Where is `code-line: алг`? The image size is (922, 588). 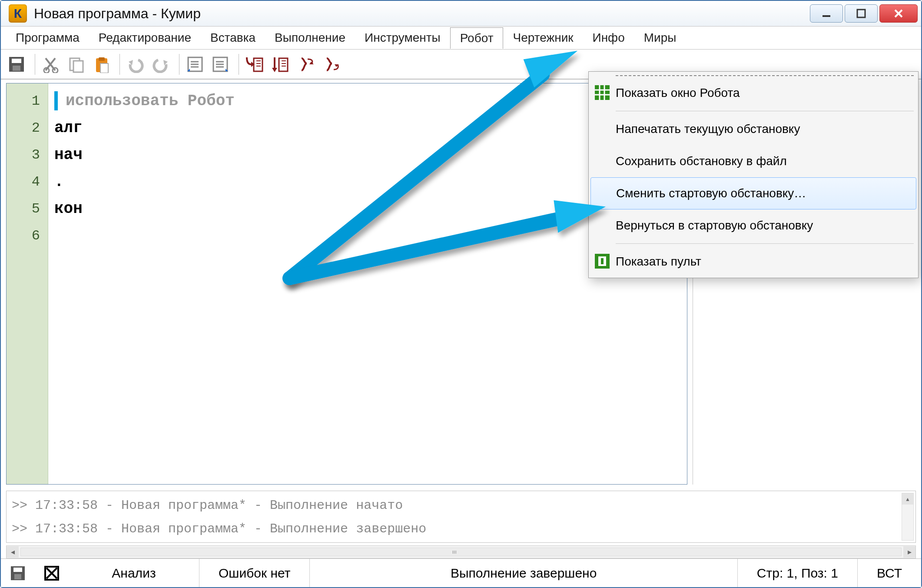
code-line: алг is located at coordinates (368, 128).